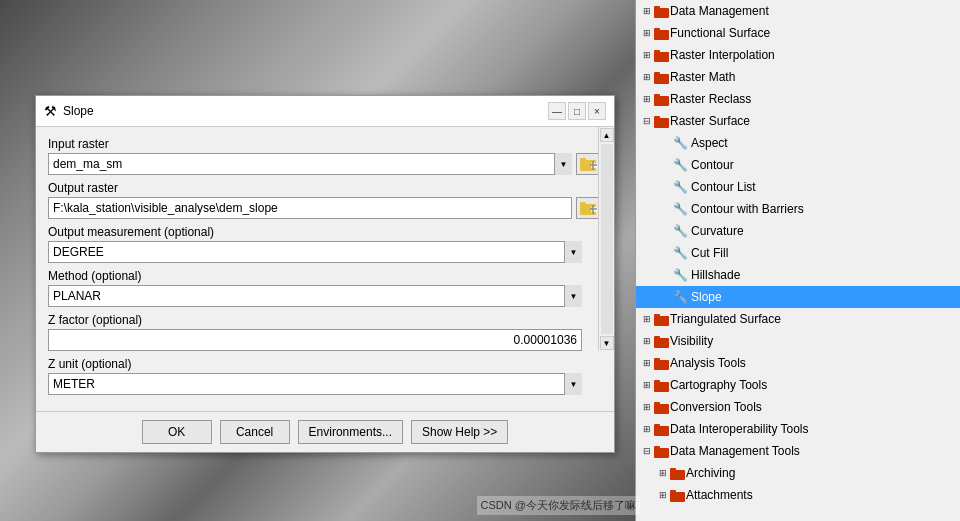 This screenshot has width=960, height=521. I want to click on tree-label-data-mgmt-tools: Data Management Tools, so click(735, 451).